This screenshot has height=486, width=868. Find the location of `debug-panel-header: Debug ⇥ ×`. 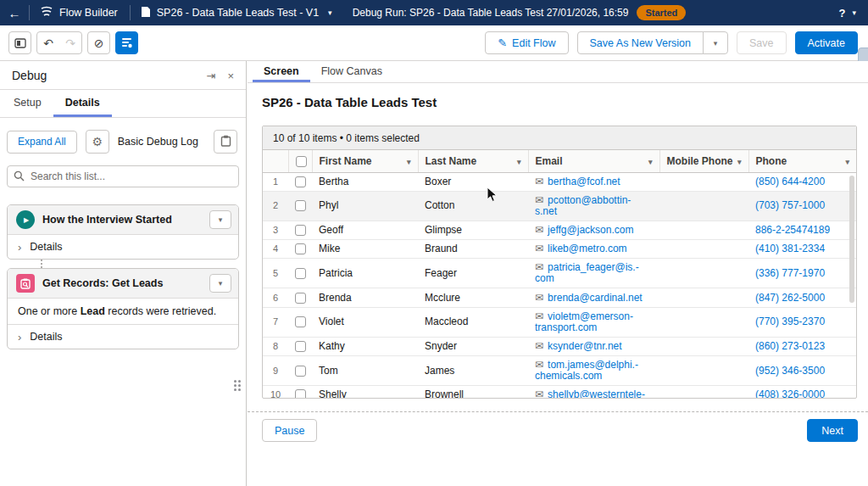

debug-panel-header: Debug ⇥ × is located at coordinates (123, 75).